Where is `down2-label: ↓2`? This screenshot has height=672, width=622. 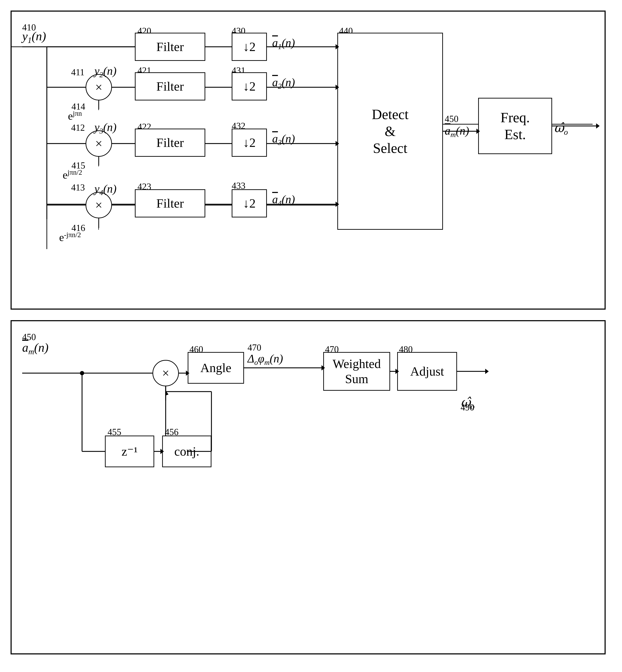 down2-label: ↓2 is located at coordinates (249, 86).